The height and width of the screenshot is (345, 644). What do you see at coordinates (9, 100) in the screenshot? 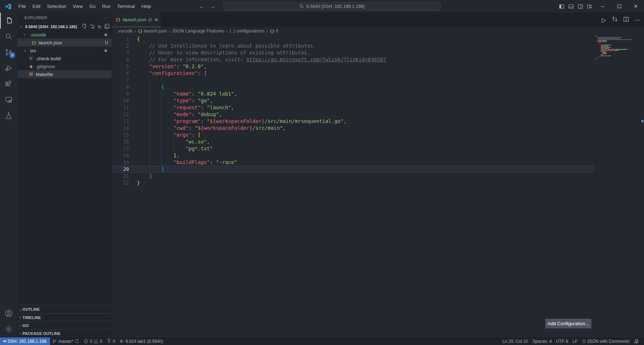
I see `activity-remote-explorer` at bounding box center [9, 100].